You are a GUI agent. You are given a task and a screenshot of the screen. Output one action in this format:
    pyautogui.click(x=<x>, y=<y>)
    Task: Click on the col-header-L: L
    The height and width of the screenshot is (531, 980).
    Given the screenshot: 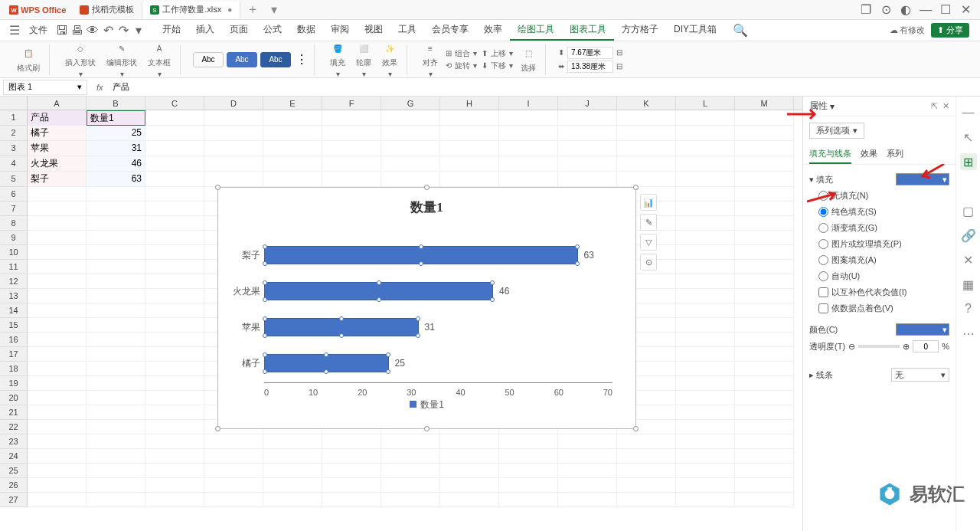 What is the action you would take?
    pyautogui.click(x=706, y=103)
    